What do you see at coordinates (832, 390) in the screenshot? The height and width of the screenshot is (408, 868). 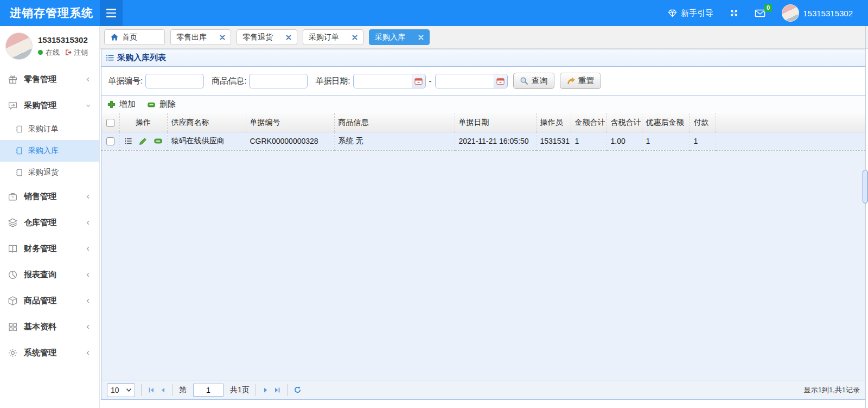 I see `records-info: 显示1到1,共1记录` at bounding box center [832, 390].